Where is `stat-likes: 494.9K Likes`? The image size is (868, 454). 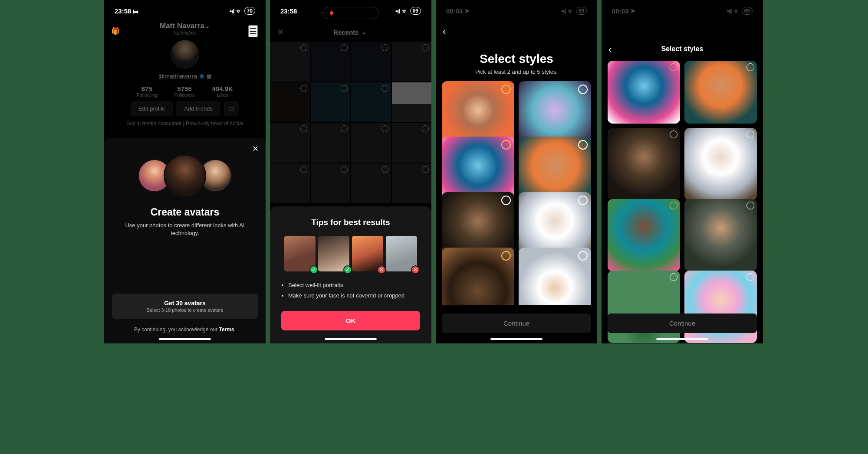 stat-likes: 494.9K Likes is located at coordinates (223, 91).